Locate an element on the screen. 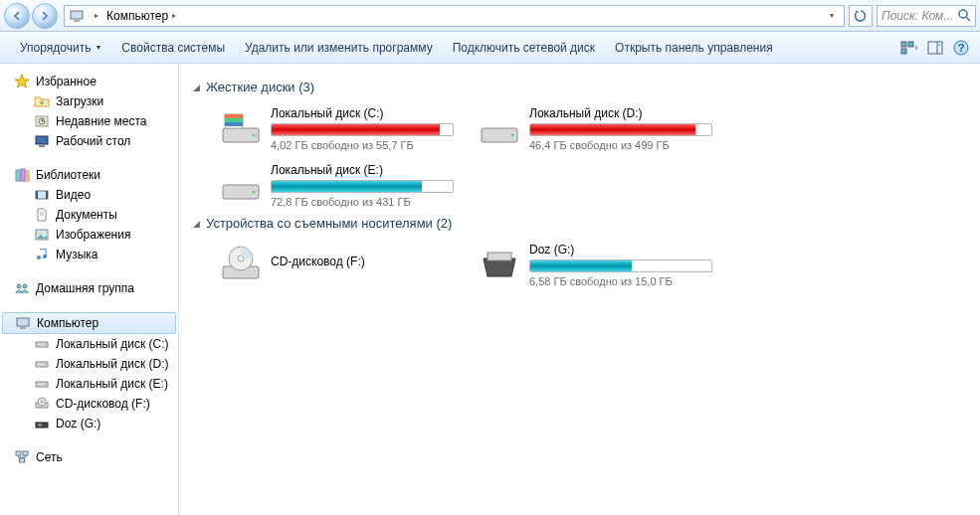  drive-e: Локальный диск (E:) 72,8 ГБ свободно из … is located at coordinates (336, 185).